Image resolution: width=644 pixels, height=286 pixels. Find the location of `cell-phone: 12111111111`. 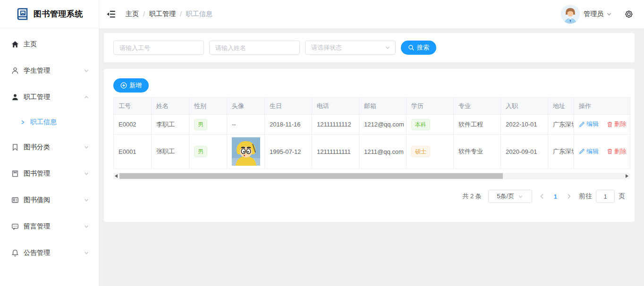

cell-phone: 12111111111 is located at coordinates (336, 152).